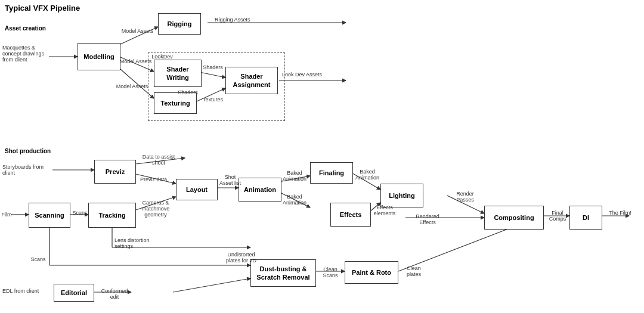  Describe the element at coordinates (99, 57) in the screenshot. I see `box-modelling: Modelling` at that location.